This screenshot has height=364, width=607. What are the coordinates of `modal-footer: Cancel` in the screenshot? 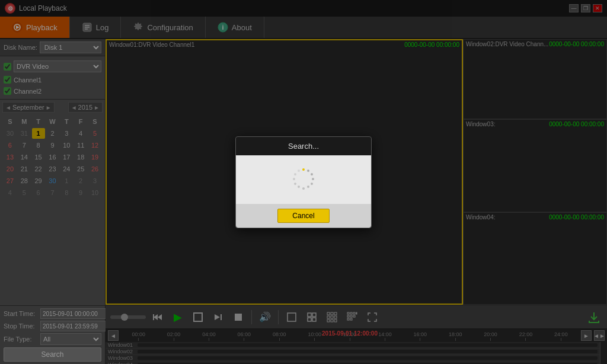 It's located at (304, 216).